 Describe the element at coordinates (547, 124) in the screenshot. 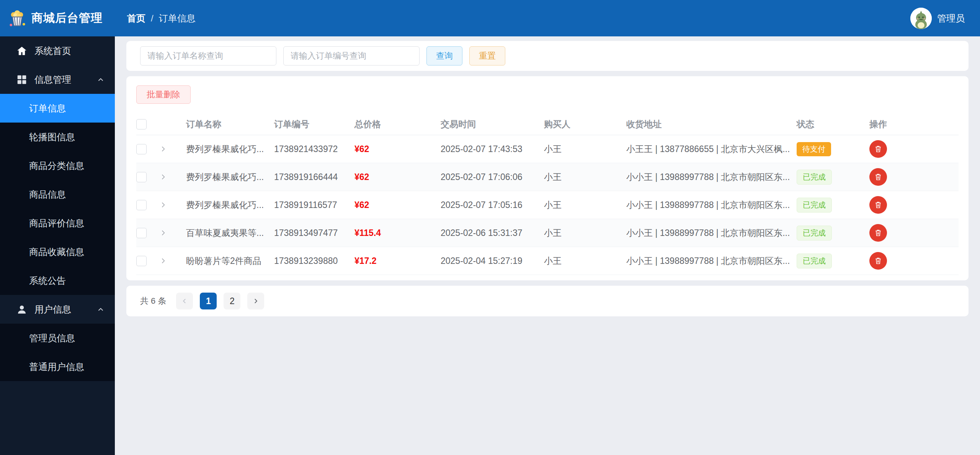

I see `table-header-row: 订单名称 订单编号 总价格 交易时间 购买人 收货地址 状态 操作` at that location.